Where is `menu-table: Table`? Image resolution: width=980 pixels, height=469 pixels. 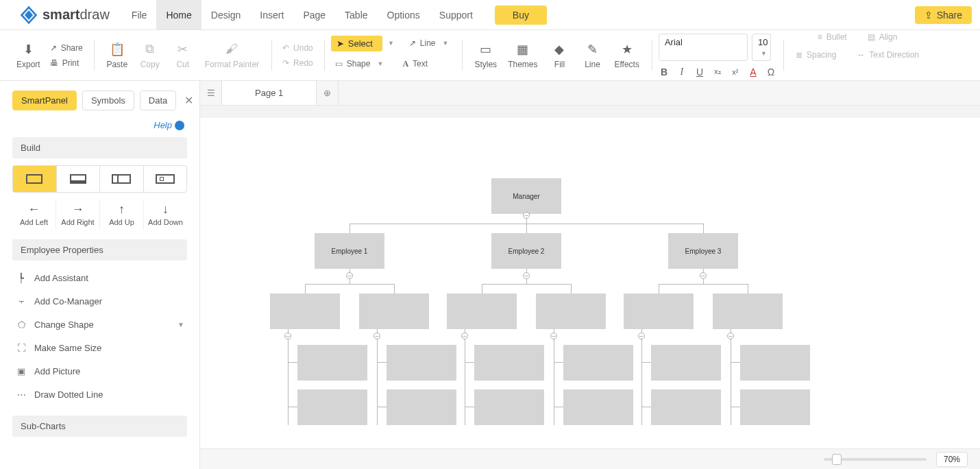
menu-table: Table is located at coordinates (356, 15).